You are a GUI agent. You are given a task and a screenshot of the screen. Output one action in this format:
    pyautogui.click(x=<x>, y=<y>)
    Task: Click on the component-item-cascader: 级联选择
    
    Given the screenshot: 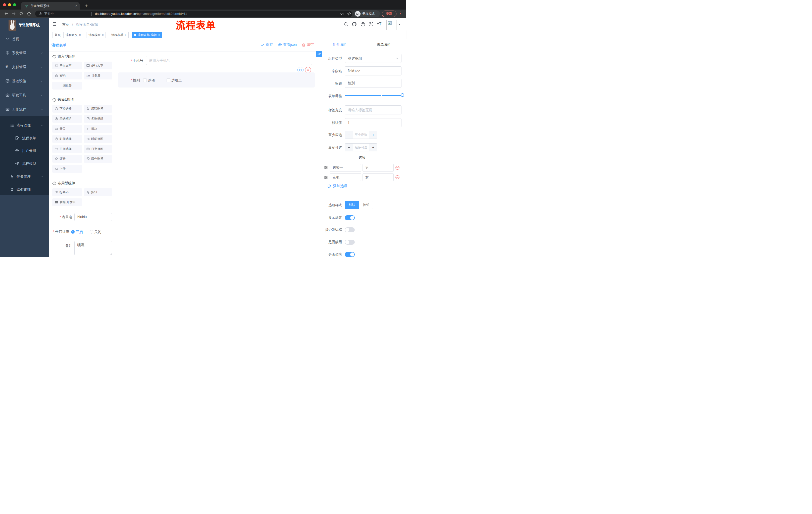 What is the action you would take?
    pyautogui.click(x=98, y=109)
    